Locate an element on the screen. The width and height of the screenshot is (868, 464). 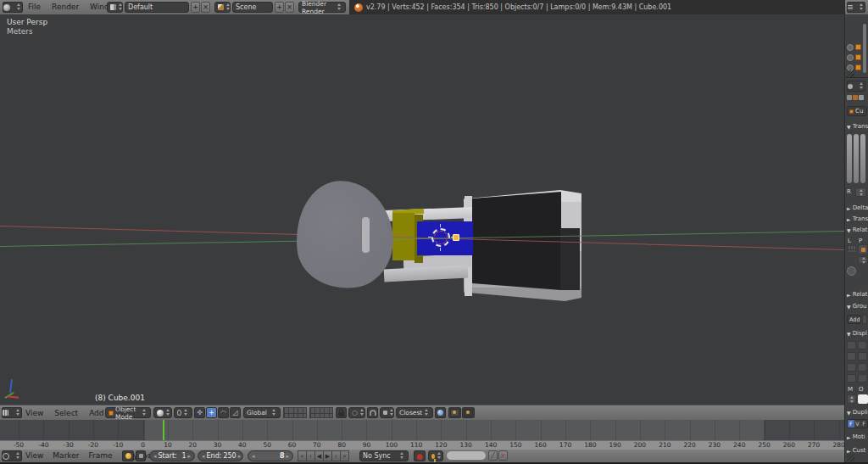
scene-selector: Scene is located at coordinates (253, 7).